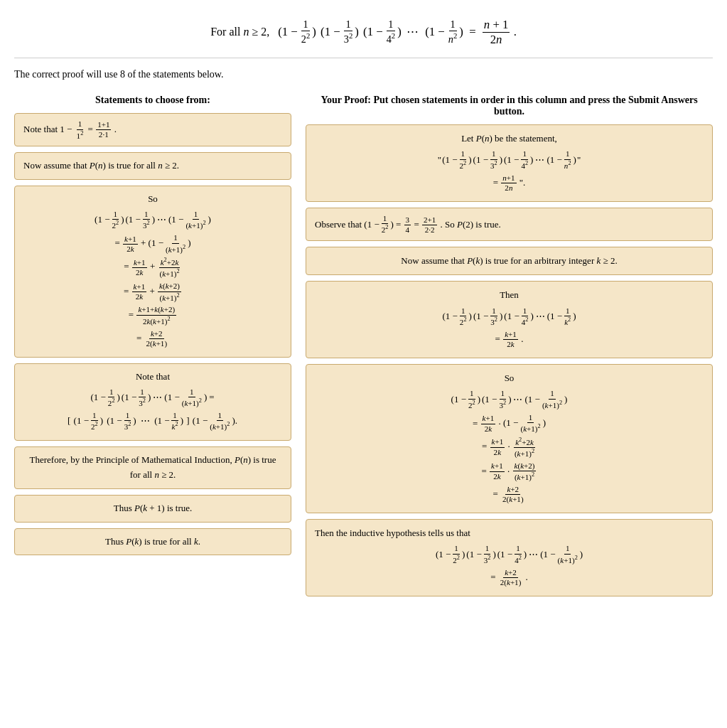  I want to click on proof-card-6: Then the inductive hypothesis tells us t…, so click(509, 557).